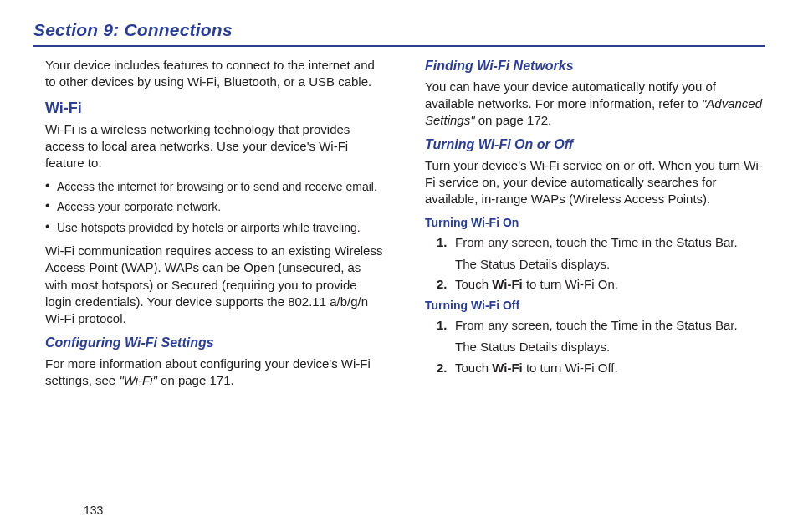 The image size is (798, 532). Describe the element at coordinates (215, 373) in the screenshot. I see `configuring-text: For more information about configuring y…` at that location.